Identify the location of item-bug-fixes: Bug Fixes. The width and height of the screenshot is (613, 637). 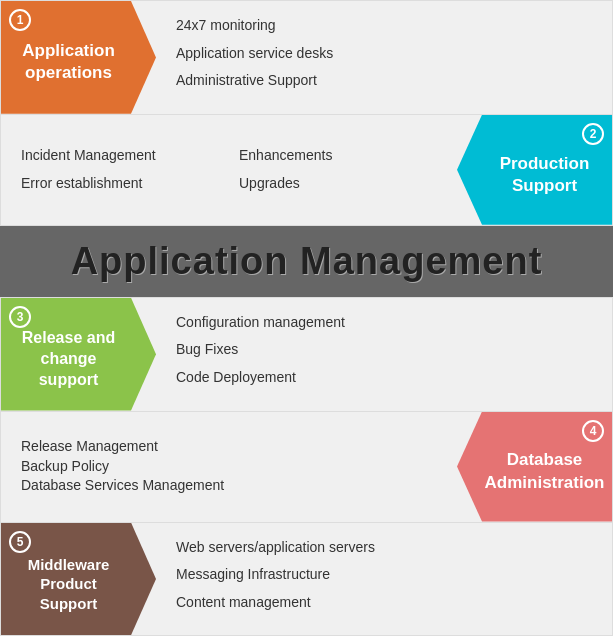
(384, 350).